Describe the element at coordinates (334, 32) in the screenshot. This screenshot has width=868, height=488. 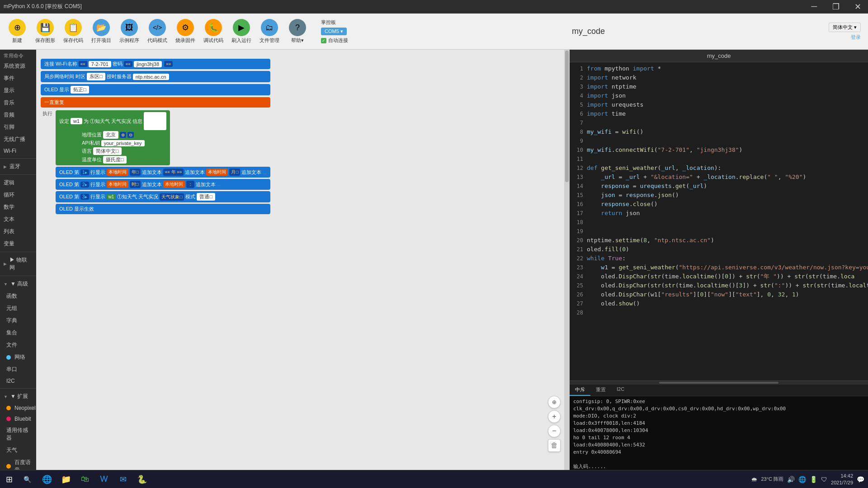
I see `com-button: COM5 ▾` at that location.